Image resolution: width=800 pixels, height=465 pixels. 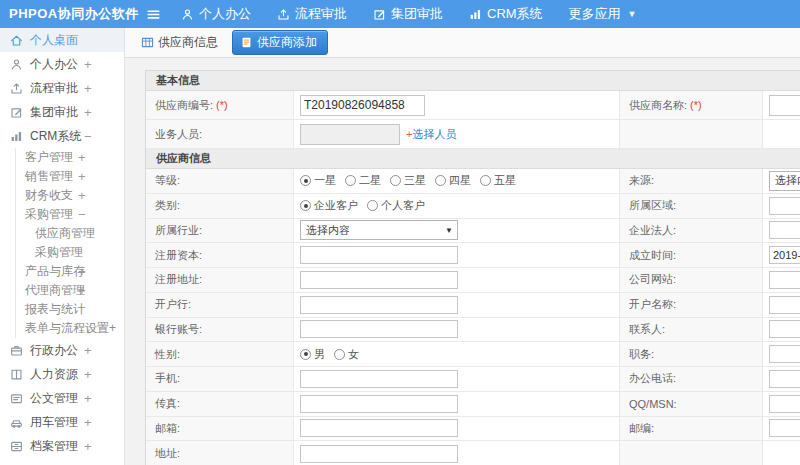 I want to click on level-radio-1: 二星, so click(x=363, y=180).